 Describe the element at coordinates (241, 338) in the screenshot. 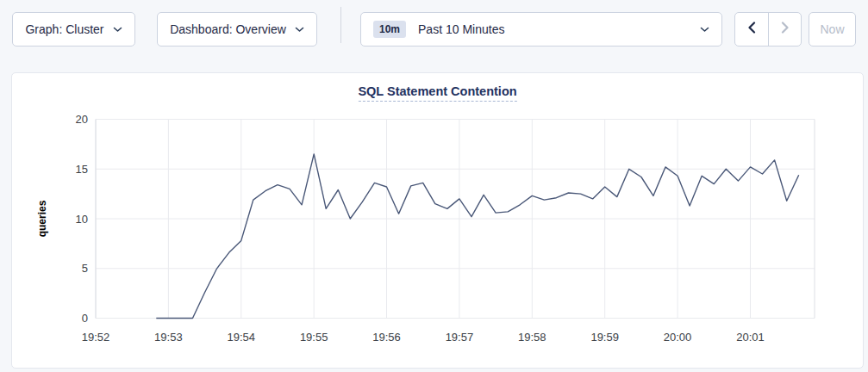

I see `x-tick-label: 19:54` at that location.